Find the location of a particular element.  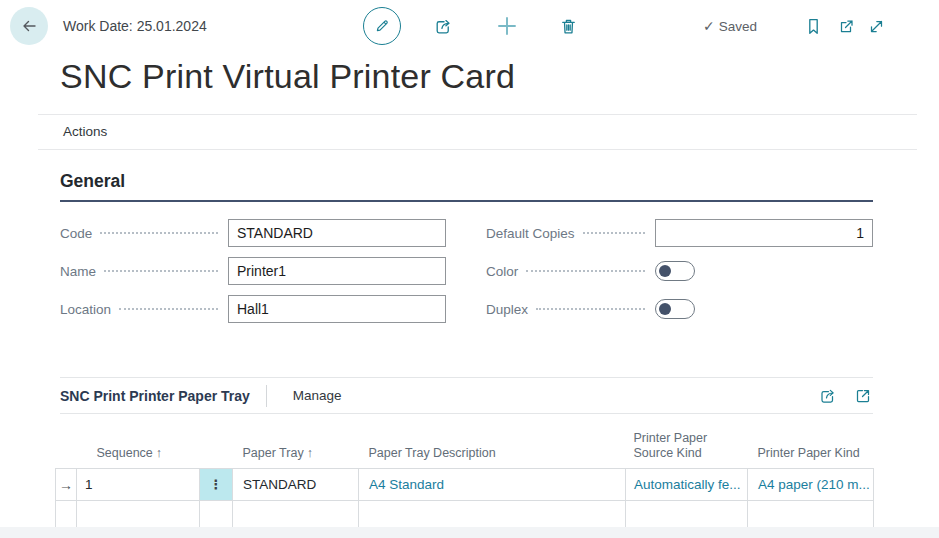

bookmark-icon is located at coordinates (814, 26).